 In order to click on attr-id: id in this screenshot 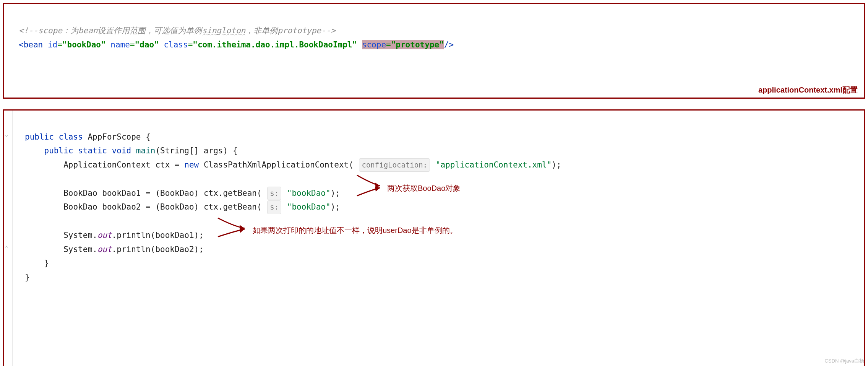, I will do `click(53, 45)`.